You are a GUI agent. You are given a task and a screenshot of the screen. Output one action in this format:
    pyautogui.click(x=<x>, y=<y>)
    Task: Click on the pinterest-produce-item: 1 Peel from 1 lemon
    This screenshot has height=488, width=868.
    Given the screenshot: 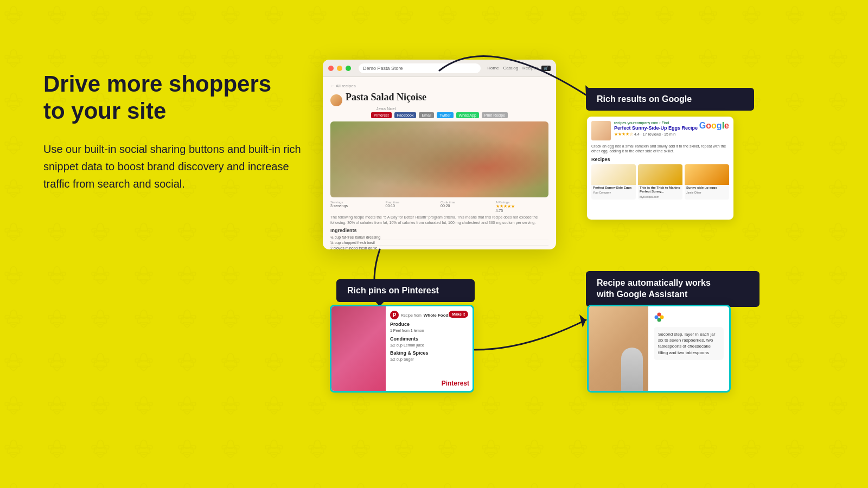 What is the action you would take?
    pyautogui.click(x=429, y=331)
    